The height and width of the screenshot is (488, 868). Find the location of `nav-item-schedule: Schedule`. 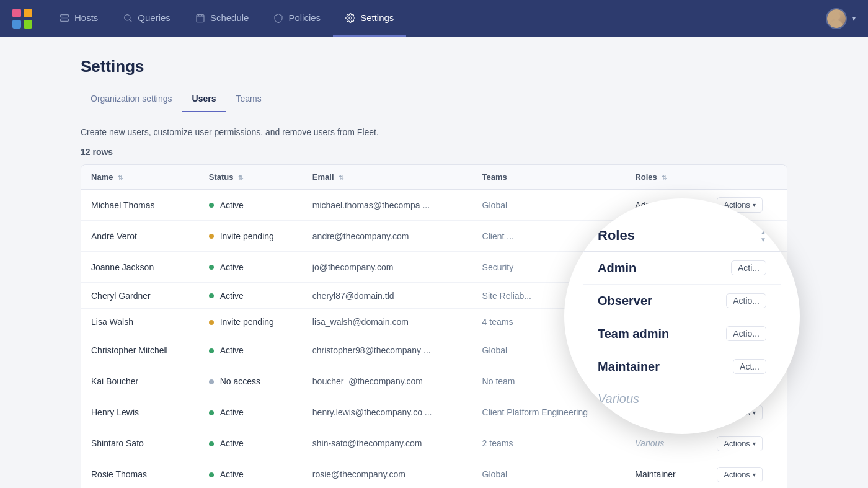

nav-item-schedule: Schedule is located at coordinates (222, 19).